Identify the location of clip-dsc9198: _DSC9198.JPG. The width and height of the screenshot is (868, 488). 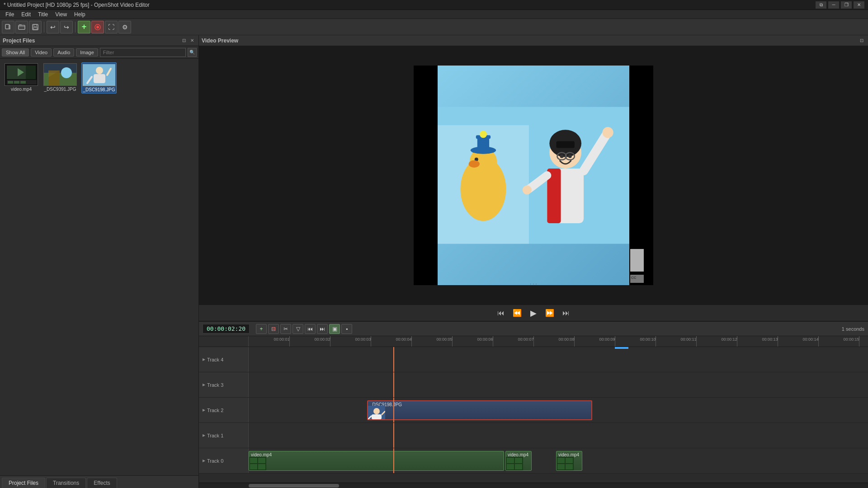
(480, 410).